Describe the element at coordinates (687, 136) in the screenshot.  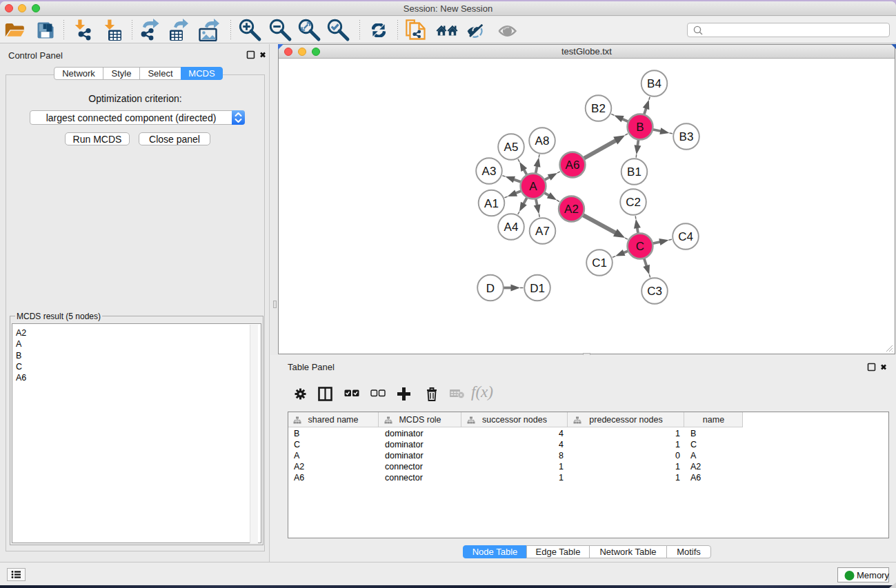
I see `svg-text: B3` at that location.